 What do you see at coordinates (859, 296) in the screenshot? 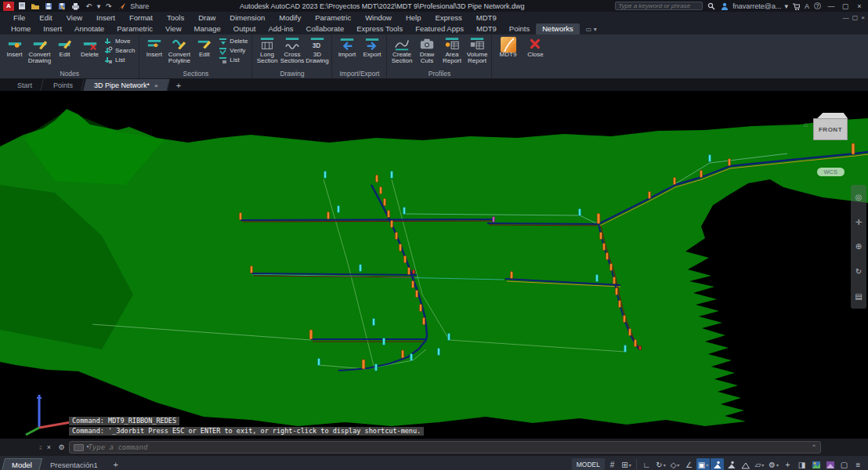
I see `nav-motion-icon: ▤` at bounding box center [859, 296].